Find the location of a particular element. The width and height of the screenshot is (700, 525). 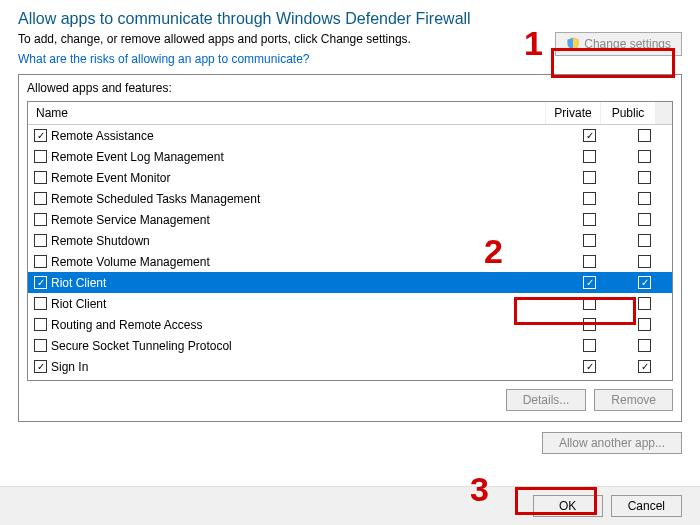

ok-button: OK is located at coordinates (568, 506).